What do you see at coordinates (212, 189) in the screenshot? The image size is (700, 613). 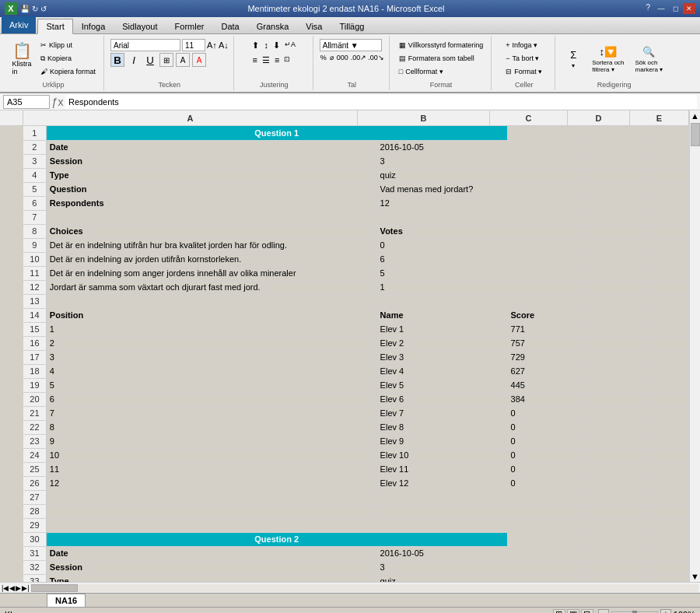 I see `cell-a: Question` at bounding box center [212, 189].